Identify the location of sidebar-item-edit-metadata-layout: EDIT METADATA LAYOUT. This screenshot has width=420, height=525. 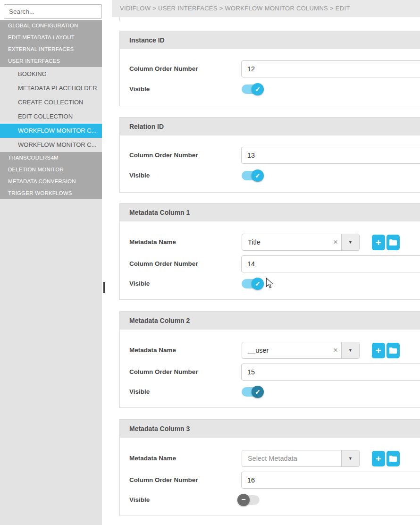
(51, 38).